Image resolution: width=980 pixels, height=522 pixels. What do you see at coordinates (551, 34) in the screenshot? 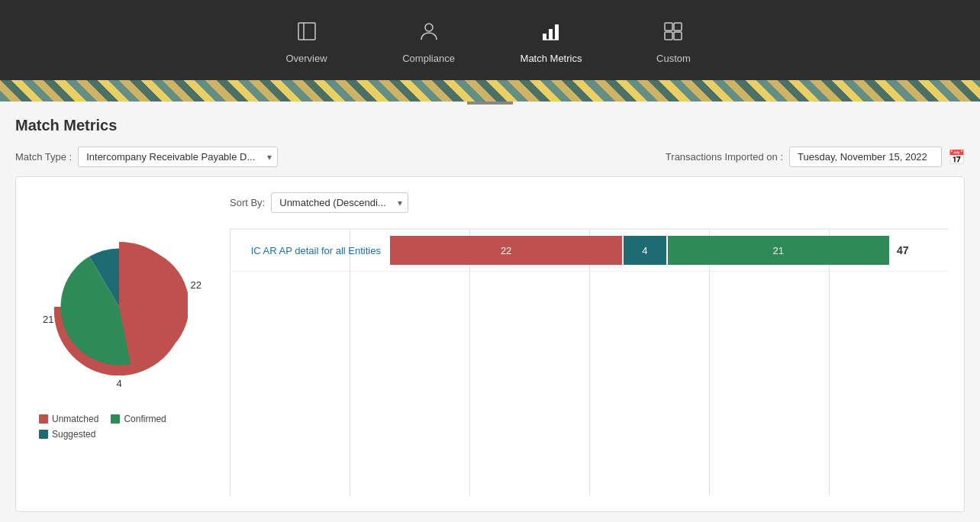
I see `match-metrics-icon` at bounding box center [551, 34].